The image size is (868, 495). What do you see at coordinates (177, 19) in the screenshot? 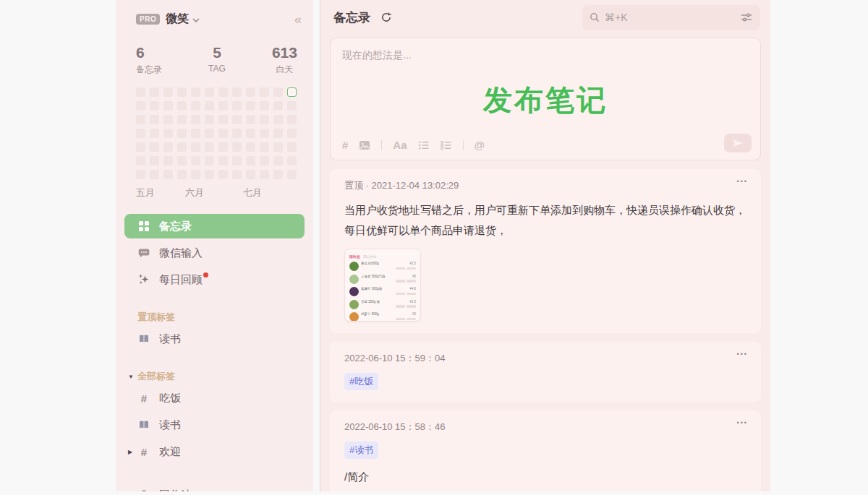
I see `username: 微笑` at bounding box center [177, 19].